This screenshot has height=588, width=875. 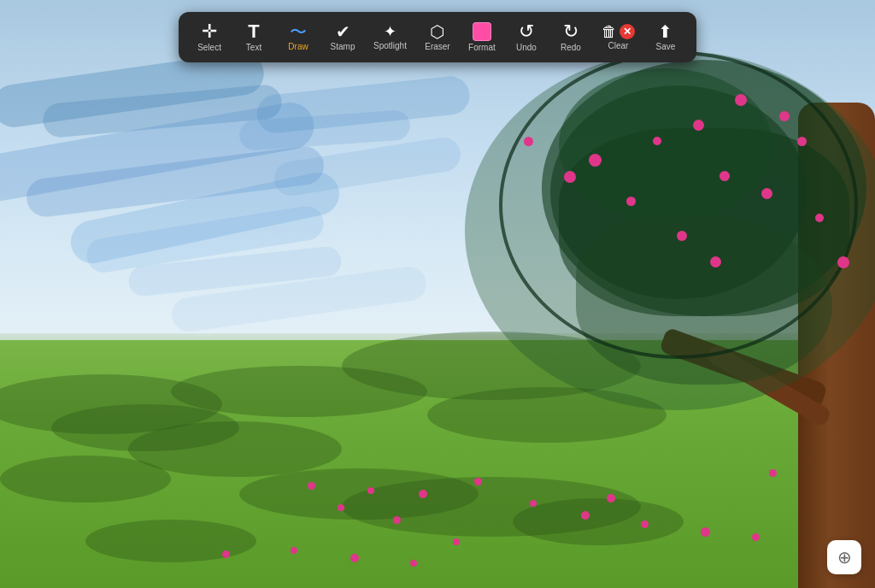 I want to click on stamp-tool: ✔ Stamp, so click(x=343, y=38).